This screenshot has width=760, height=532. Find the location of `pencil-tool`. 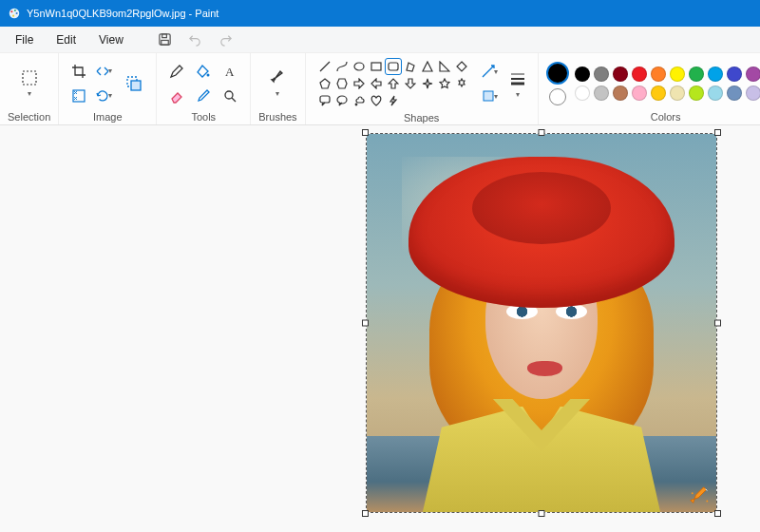

pencil-tool is located at coordinates (177, 71).